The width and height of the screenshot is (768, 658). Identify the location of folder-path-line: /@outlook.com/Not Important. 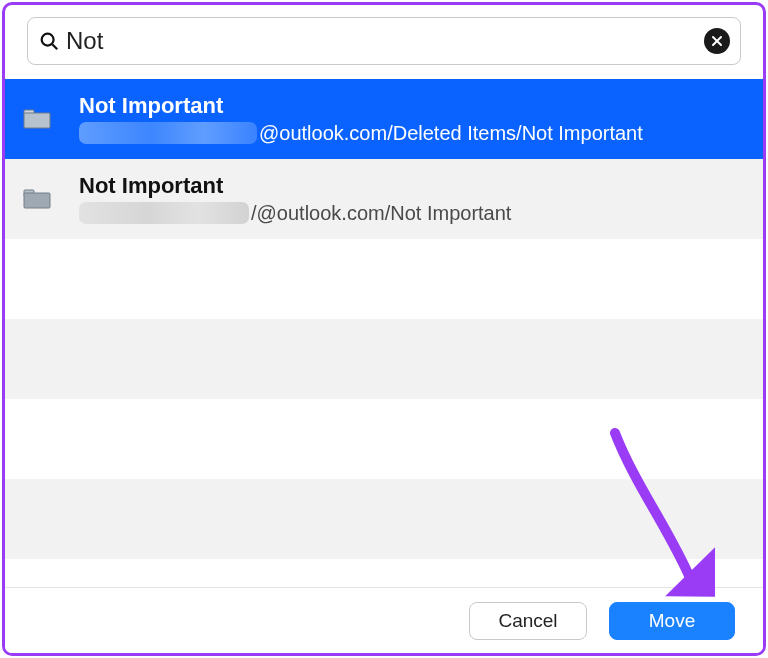
(413, 214).